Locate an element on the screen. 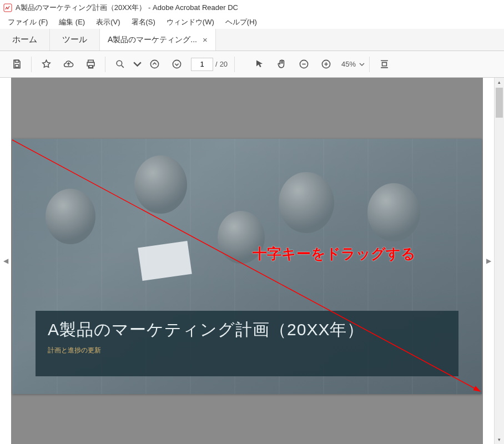  tab-tools: ツール is located at coordinates (75, 40).